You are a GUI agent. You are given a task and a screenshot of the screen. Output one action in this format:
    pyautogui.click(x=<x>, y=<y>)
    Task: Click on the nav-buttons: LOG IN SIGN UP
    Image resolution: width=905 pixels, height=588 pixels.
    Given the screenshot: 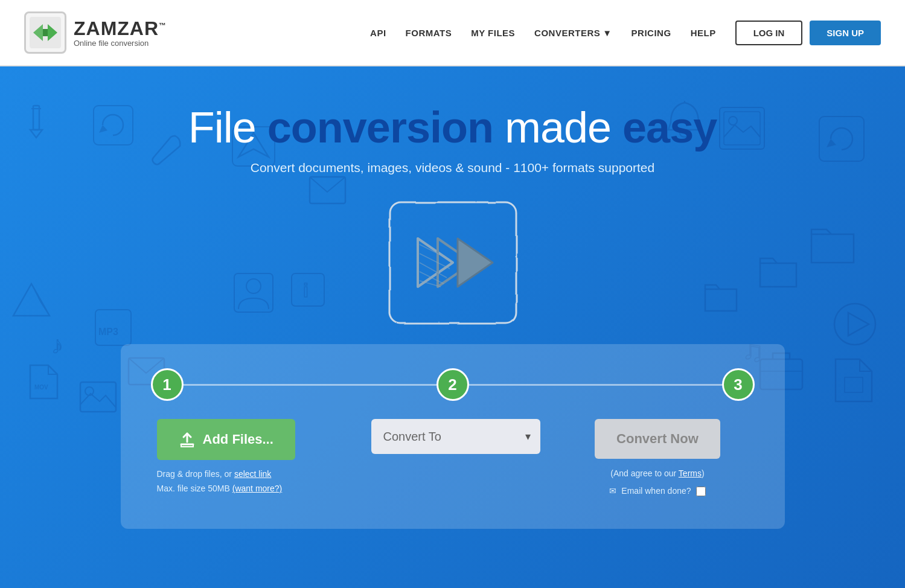 What is the action you would take?
    pyautogui.click(x=808, y=33)
    